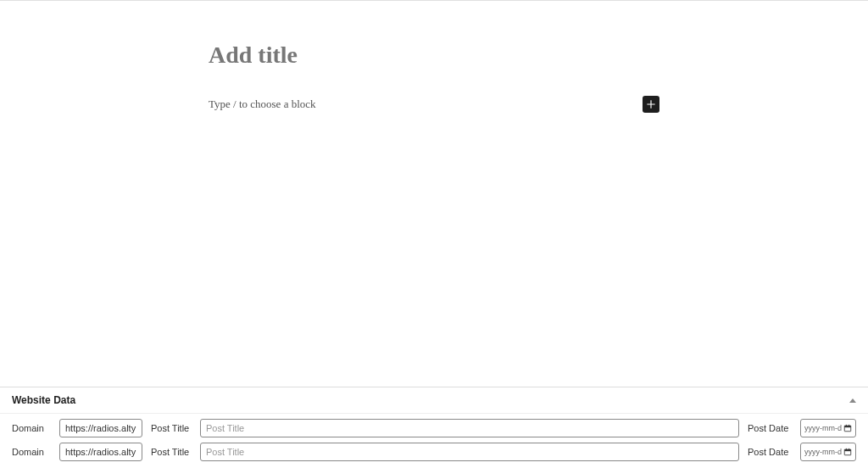 This screenshot has width=868, height=468. I want to click on add-block-button, so click(651, 104).